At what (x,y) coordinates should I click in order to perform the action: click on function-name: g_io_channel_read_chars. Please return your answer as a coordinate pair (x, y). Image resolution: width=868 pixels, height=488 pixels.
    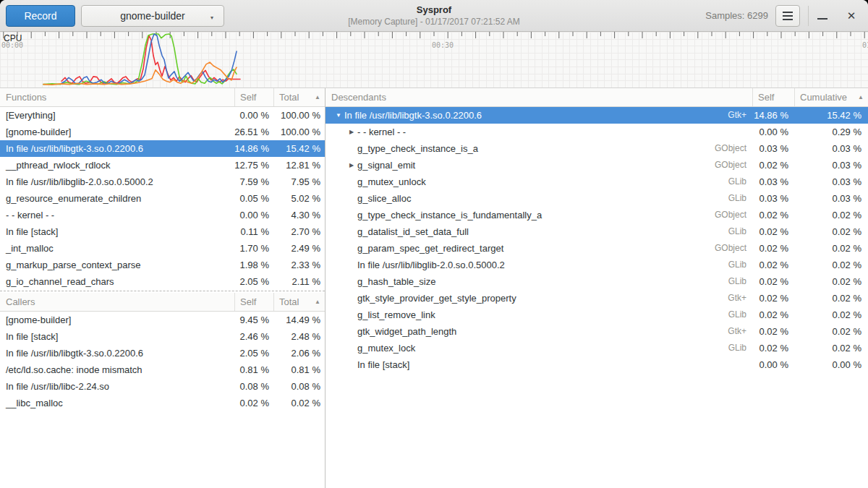
    Looking at the image, I should click on (117, 282).